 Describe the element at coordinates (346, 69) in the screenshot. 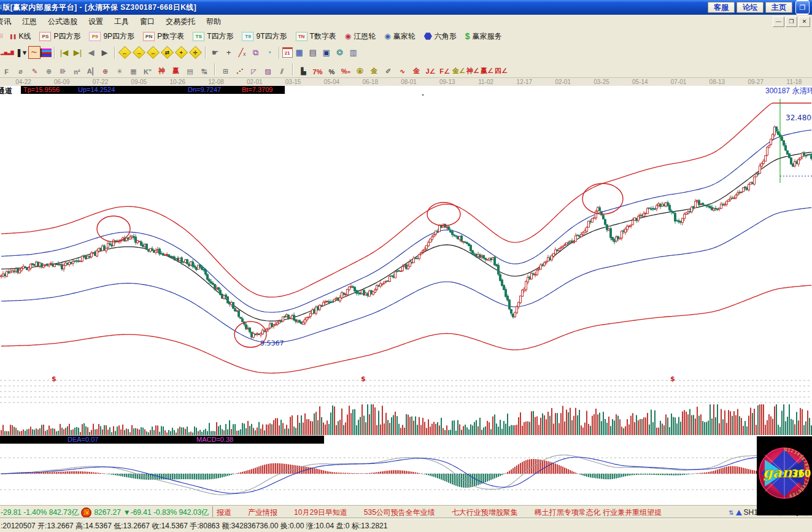

I see `percent-lines-tool-button: %₌` at that location.